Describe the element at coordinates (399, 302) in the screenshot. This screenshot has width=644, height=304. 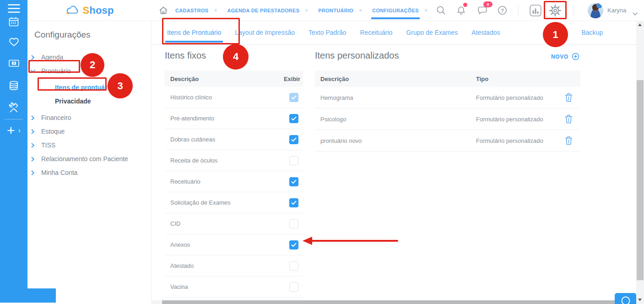
I see `horizontal-scroll-thumb` at that location.